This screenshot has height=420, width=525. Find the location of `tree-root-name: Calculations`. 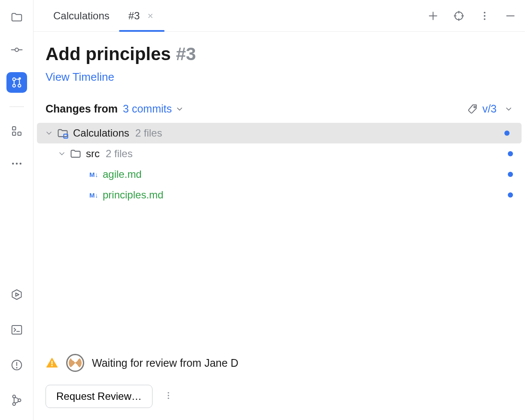

tree-root-name: Calculations is located at coordinates (101, 133).